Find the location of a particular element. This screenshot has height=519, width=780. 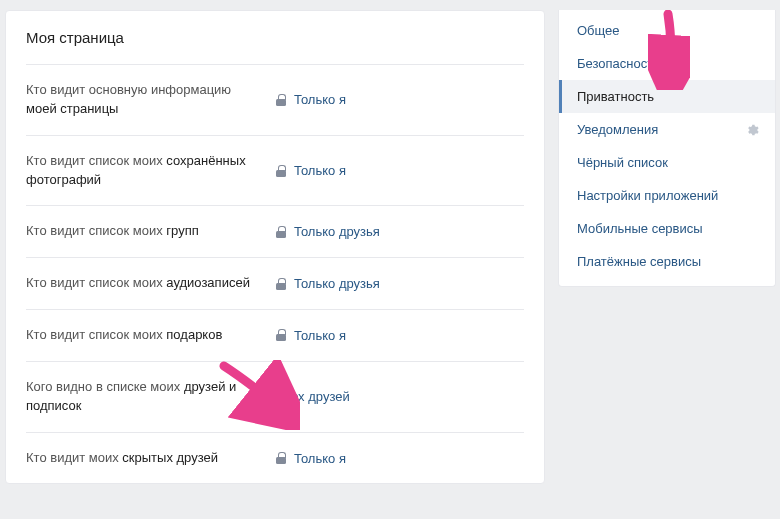

setting-label: Кого видно в списке моих друзей и подпис… is located at coordinates (151, 397).